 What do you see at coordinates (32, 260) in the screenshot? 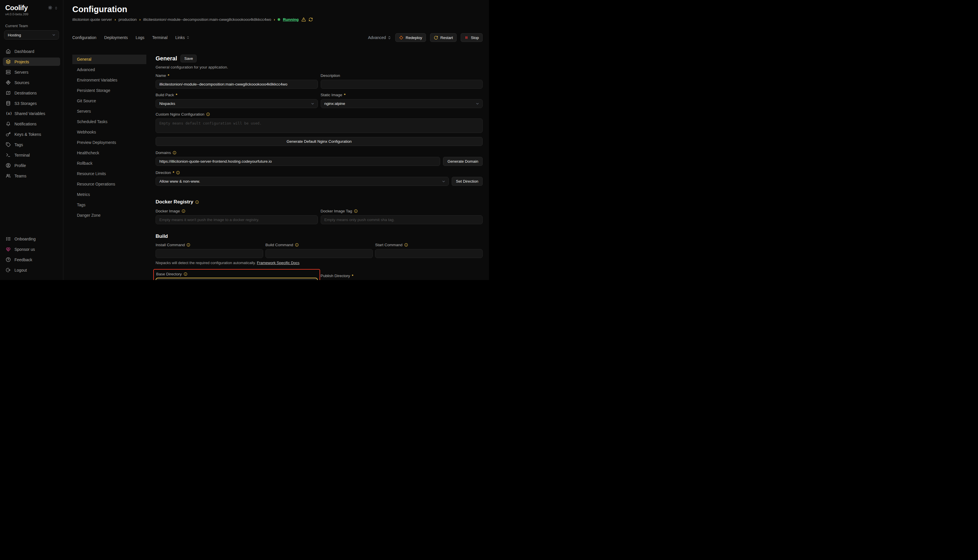
I see `sidebar-item-feedback: Feedback` at bounding box center [32, 260].